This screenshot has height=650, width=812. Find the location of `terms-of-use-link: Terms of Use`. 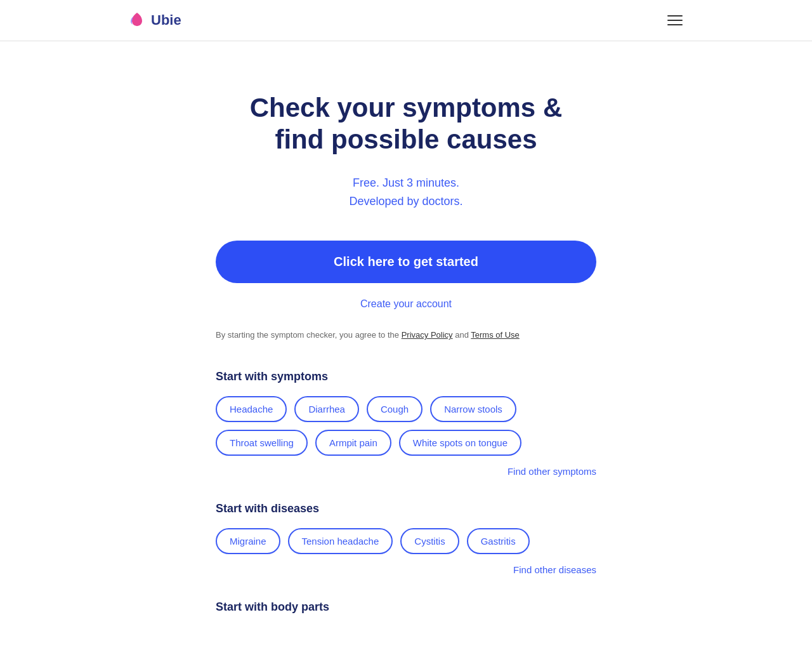

terms-of-use-link: Terms of Use is located at coordinates (495, 335).